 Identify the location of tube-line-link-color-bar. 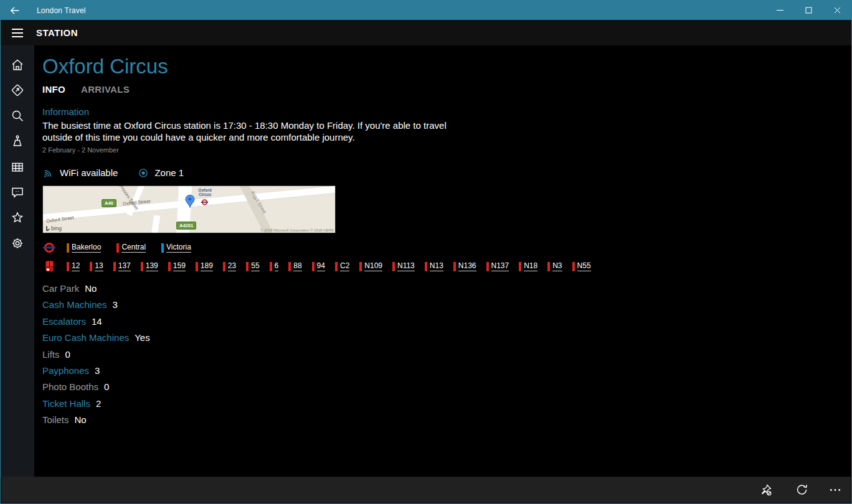
(163, 248).